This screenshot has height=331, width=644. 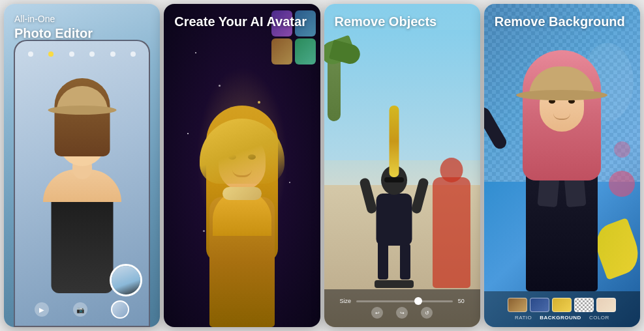 What do you see at coordinates (562, 318) in the screenshot?
I see `tab-labels-row: RATIO BACKGROUND COLOR` at bounding box center [562, 318].